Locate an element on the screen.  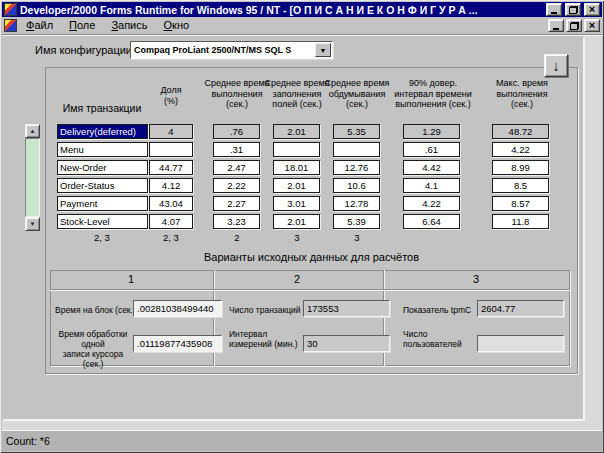
variant-field-value: .01119877435908 is located at coordinates (178, 344).